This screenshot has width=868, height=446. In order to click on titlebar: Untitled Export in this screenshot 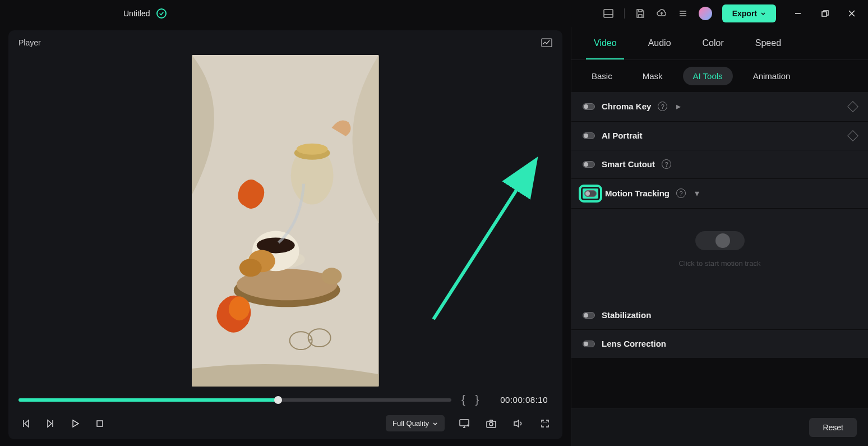, I will do `click(434, 13)`.